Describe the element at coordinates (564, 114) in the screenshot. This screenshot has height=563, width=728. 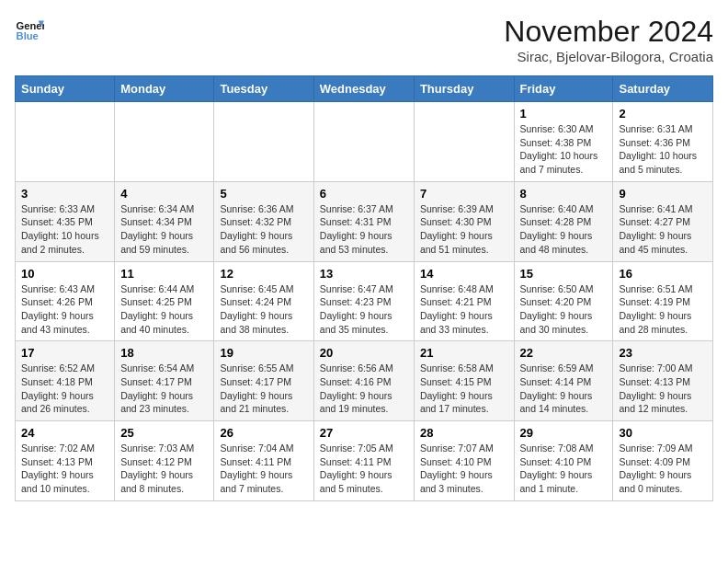
I see `day-number: 1` at that location.